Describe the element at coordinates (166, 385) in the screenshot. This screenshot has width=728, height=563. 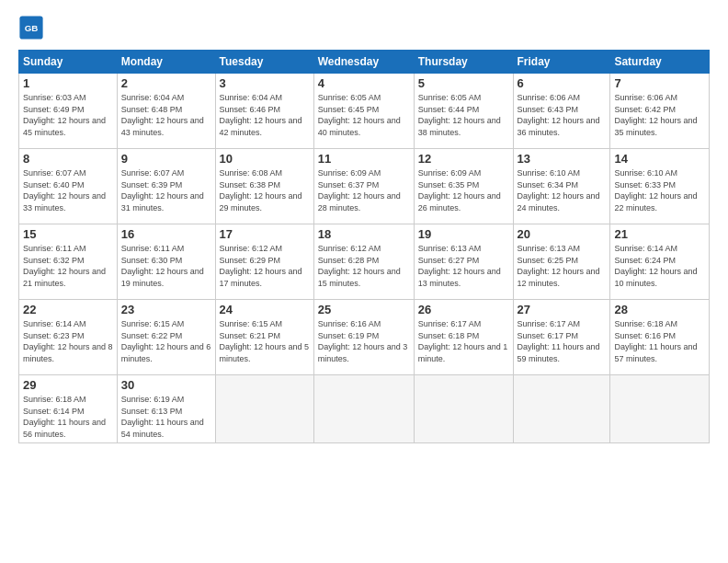
I see `day-number: 30` at that location.